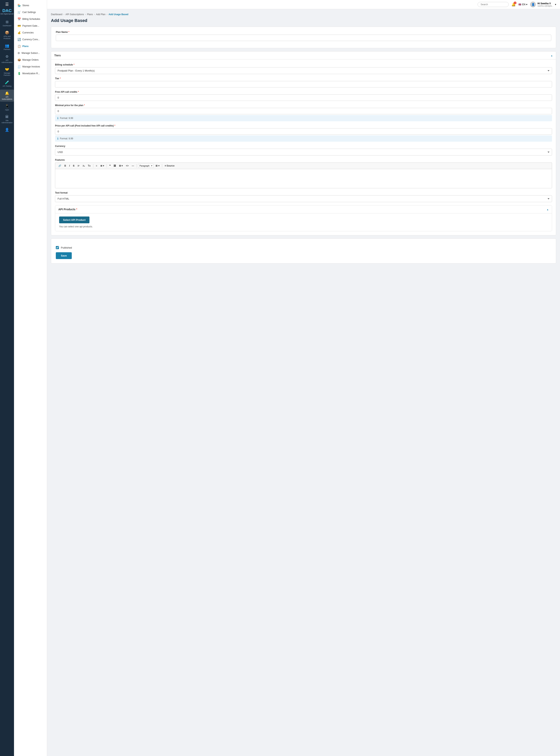 The height and width of the screenshot is (756, 560). What do you see at coordinates (303, 193) in the screenshot?
I see `text-format-label: Text format` at bounding box center [303, 193].